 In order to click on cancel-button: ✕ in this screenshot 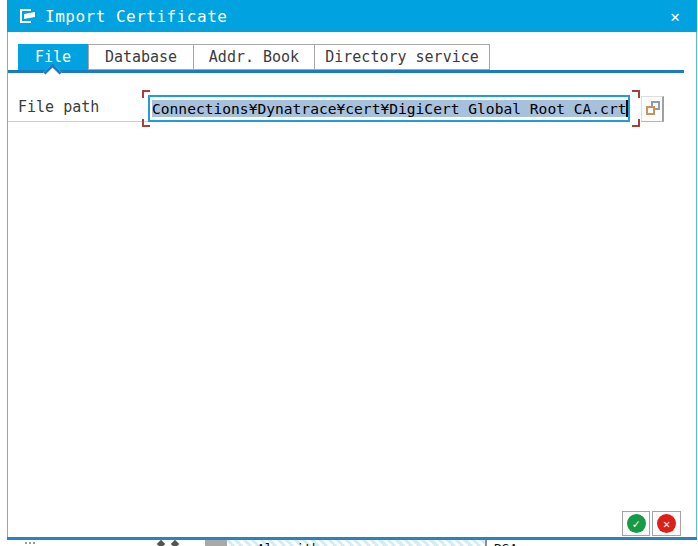, I will do `click(666, 524)`.